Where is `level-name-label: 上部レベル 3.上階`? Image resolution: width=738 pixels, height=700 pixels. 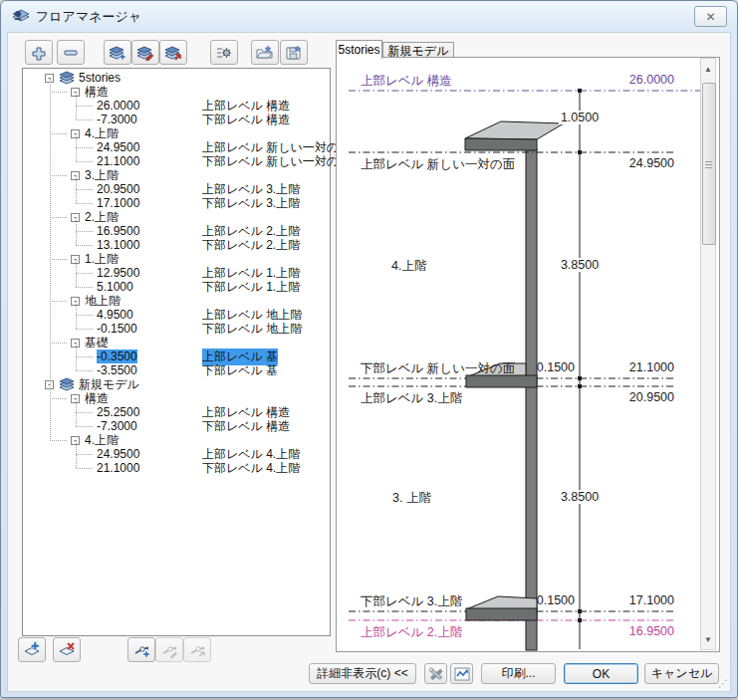 level-name-label: 上部レベル 3.上階 is located at coordinates (411, 398).